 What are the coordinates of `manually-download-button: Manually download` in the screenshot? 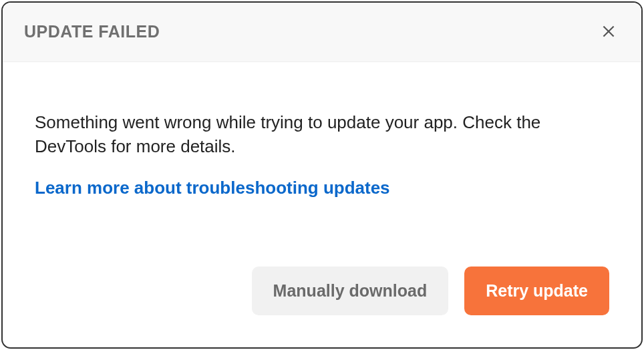 It's located at (350, 291).